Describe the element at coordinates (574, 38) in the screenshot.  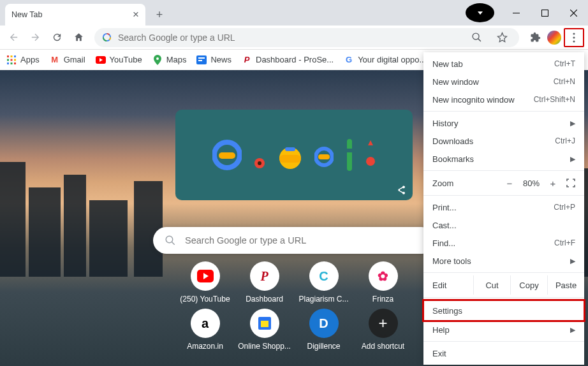
I see `chrome-menu-button` at that location.